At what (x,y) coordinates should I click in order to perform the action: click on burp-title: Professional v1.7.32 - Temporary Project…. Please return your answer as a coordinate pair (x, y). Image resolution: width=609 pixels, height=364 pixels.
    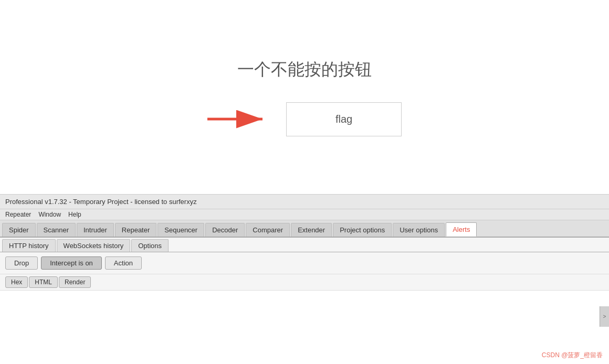
    Looking at the image, I should click on (101, 201).